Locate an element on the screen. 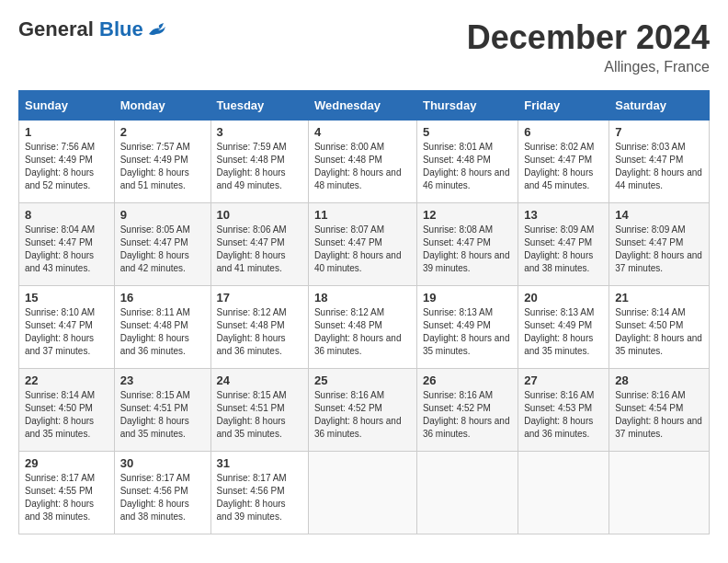 The width and height of the screenshot is (728, 563). day-info: Sunrise: 8:05 AMSunset: 4:47 PMDaylight:… is located at coordinates (163, 249).